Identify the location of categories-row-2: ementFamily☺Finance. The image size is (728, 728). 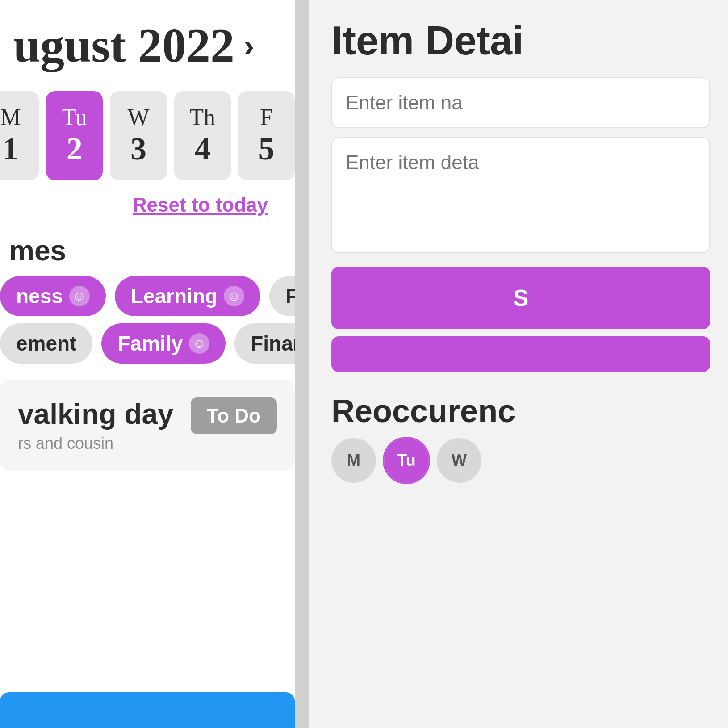
(147, 347).